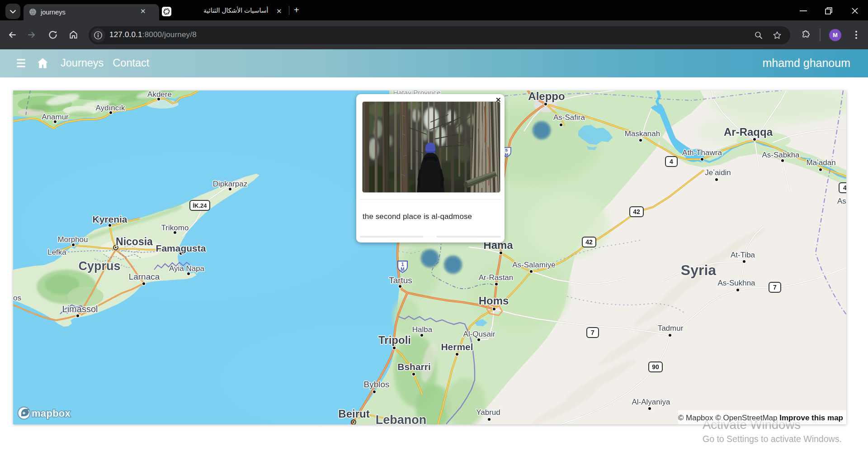 The height and width of the screenshot is (466, 868). Describe the element at coordinates (231, 184) in the screenshot. I see `svg-text: Dipkarpaz` at that location.